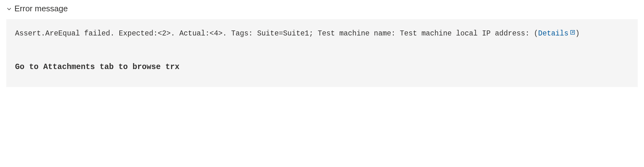 This screenshot has height=167, width=644. I want to click on error-message-section-header: Error message, so click(322, 9).